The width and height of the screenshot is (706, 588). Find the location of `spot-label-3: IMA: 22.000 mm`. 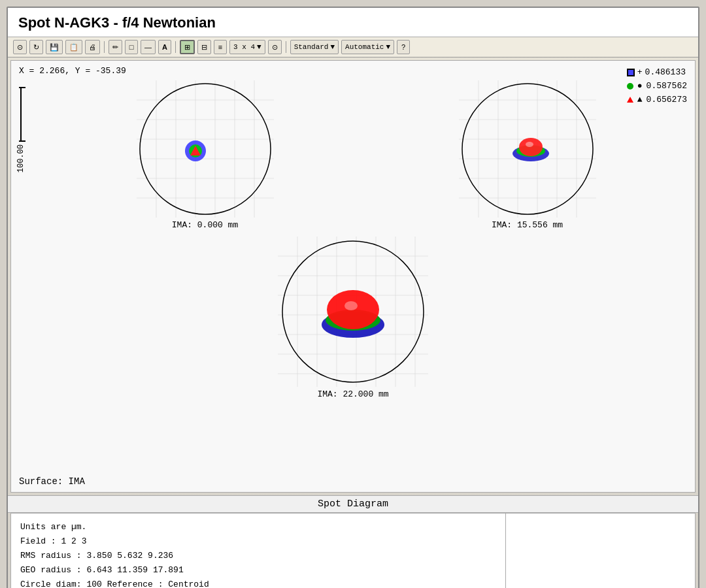

spot-label-3: IMA: 22.000 mm is located at coordinates (353, 395).